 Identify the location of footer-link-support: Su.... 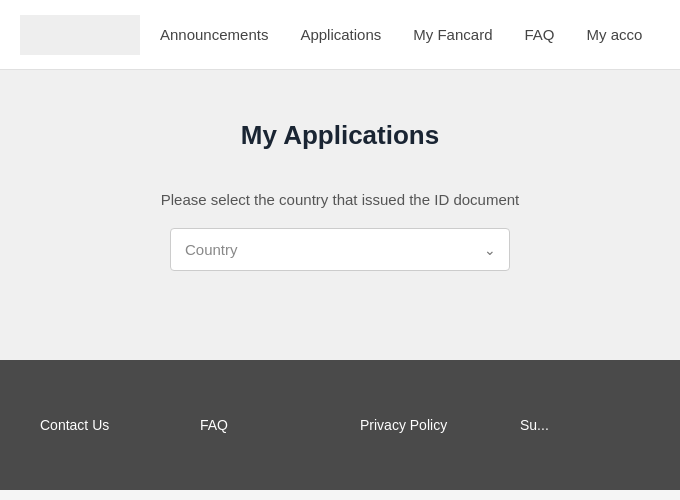
(600, 425).